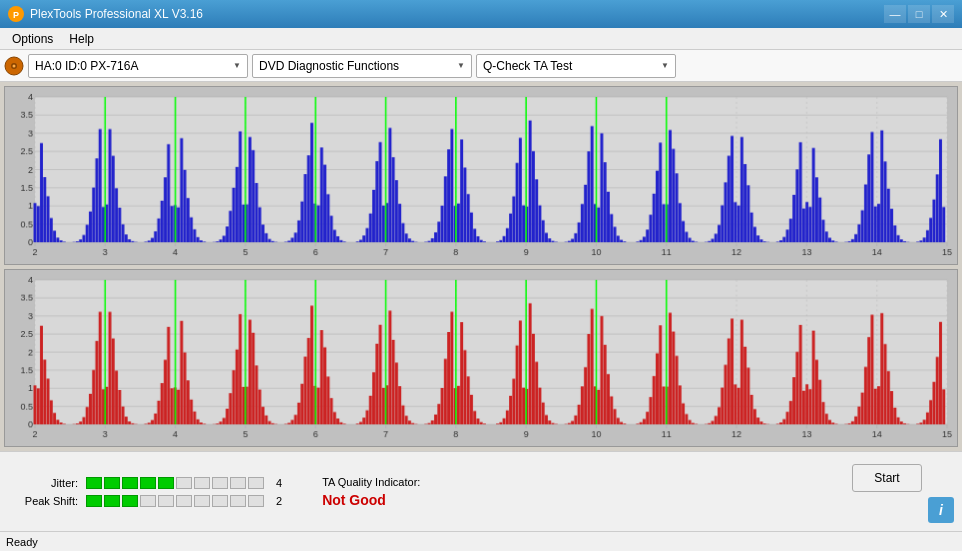  What do you see at coordinates (237, 66) in the screenshot?
I see `drive-dropdown-arrow: ▼` at bounding box center [237, 66].